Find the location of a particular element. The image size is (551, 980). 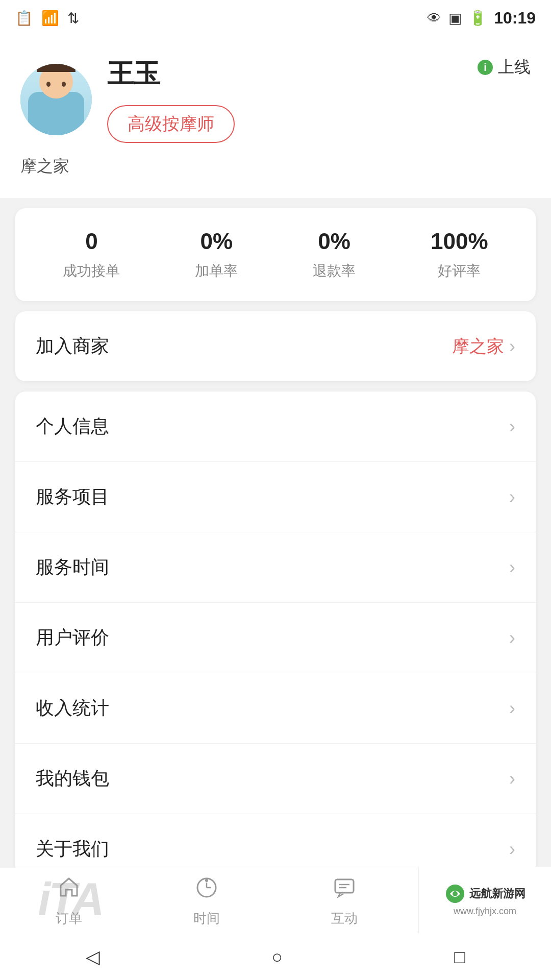

brand-url: www.fjyhjx.com is located at coordinates (485, 912).